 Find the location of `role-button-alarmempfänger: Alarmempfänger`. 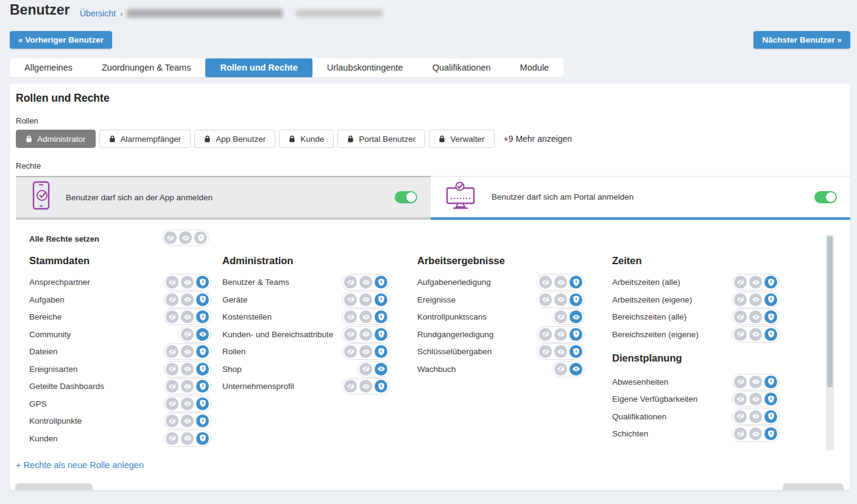

role-button-alarmempfänger: Alarmempfänger is located at coordinates (145, 139).